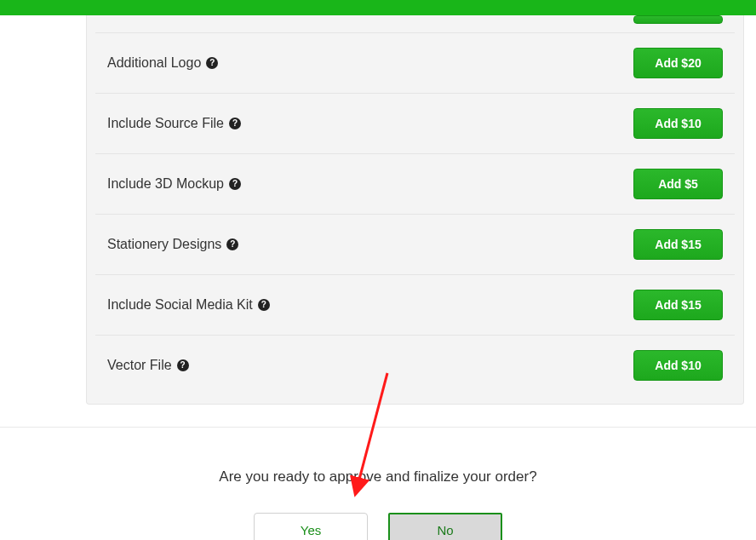  Describe the element at coordinates (445, 526) in the screenshot. I see `no-button: No` at that location.